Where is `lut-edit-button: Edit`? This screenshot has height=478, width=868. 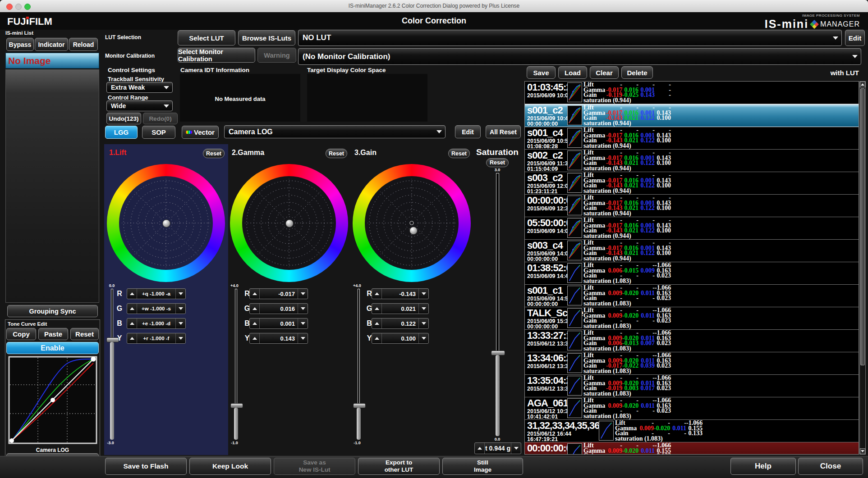
lut-edit-button: Edit is located at coordinates (855, 38).